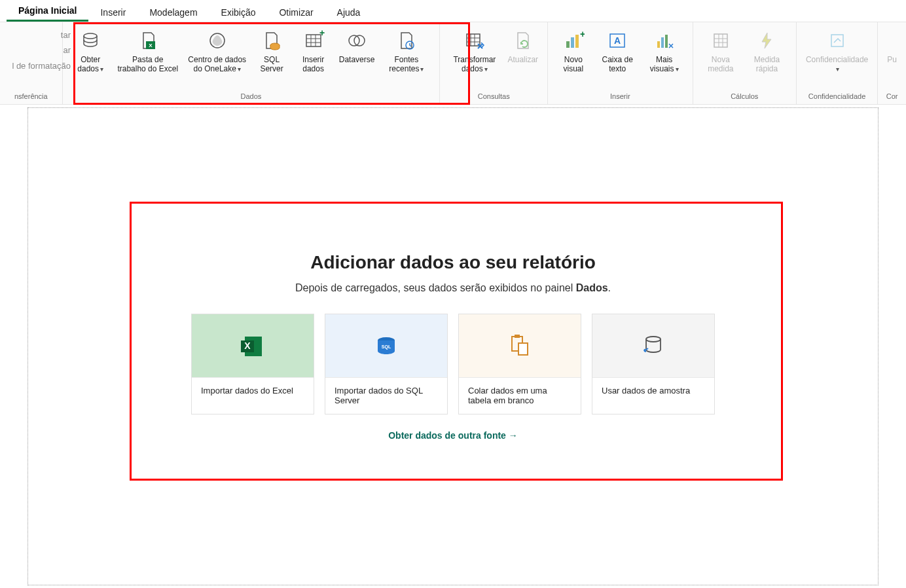 The height and width of the screenshot is (588, 906). Describe the element at coordinates (573, 64) in the screenshot. I see `new-visual-label: Novo visual` at that location.